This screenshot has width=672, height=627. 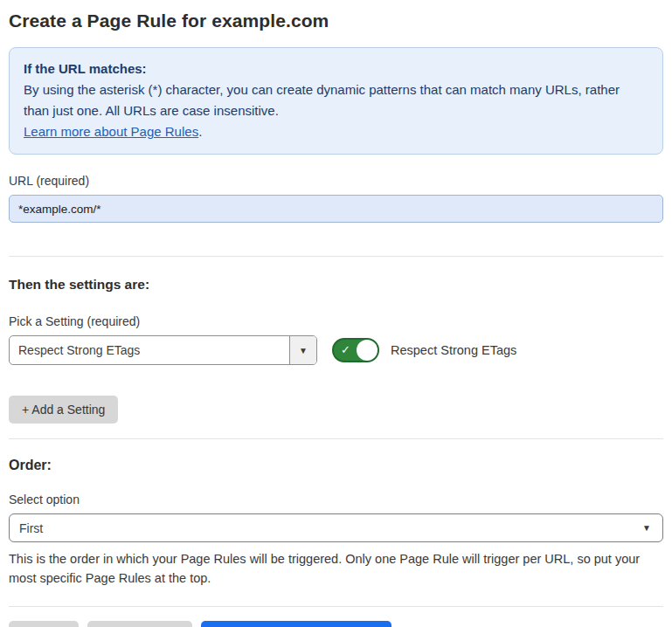 I want to click on info-box-link-line: Learn more about Page Rules., so click(x=336, y=132).